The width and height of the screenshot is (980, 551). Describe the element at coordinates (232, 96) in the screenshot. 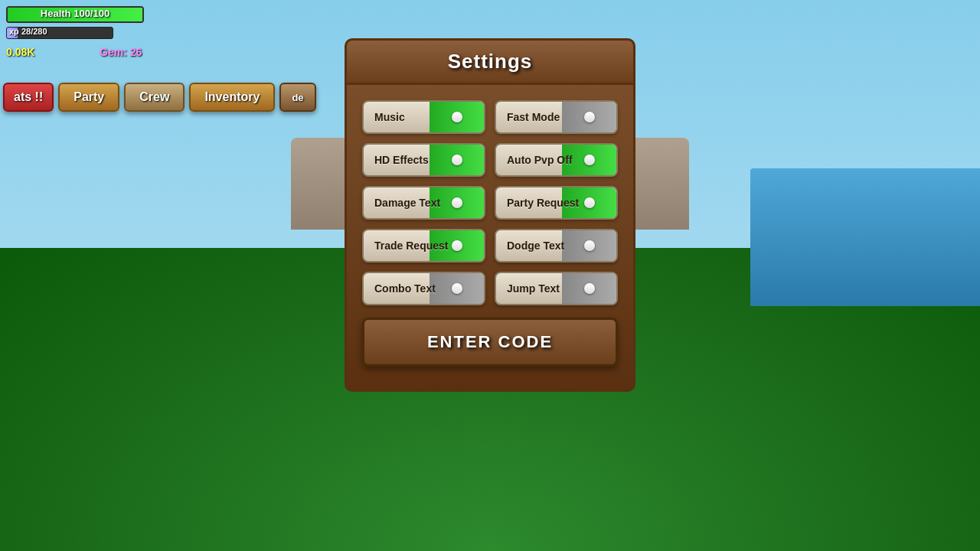

I see `inventory-label: Inventory` at that location.